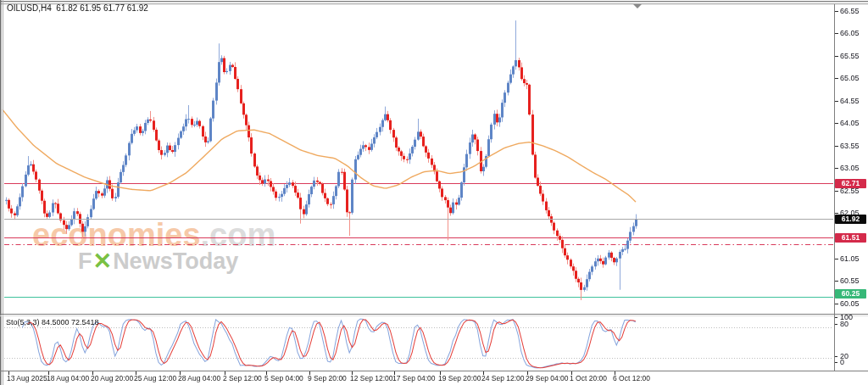  Describe the element at coordinates (854, 123) in the screenshot. I see `price-axis-label: 64.05` at that location.